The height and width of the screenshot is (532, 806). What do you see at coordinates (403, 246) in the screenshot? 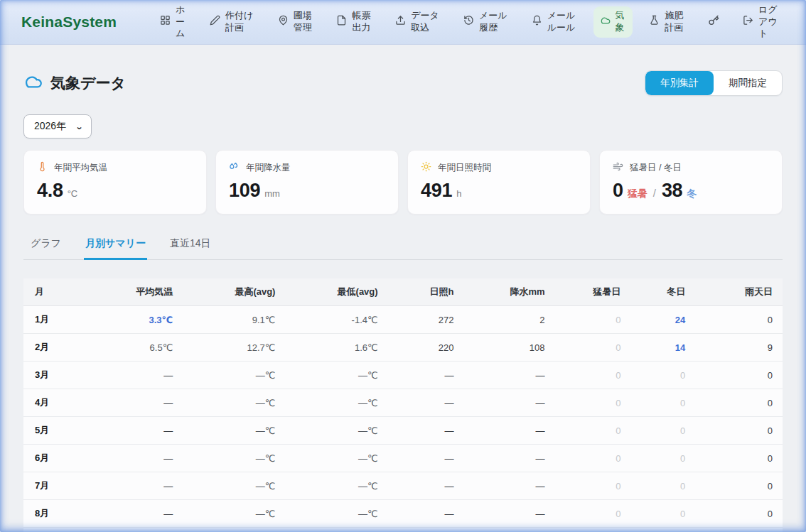
I see `content-tabs: グラフ 月別サマリー 直近14日` at bounding box center [403, 246].